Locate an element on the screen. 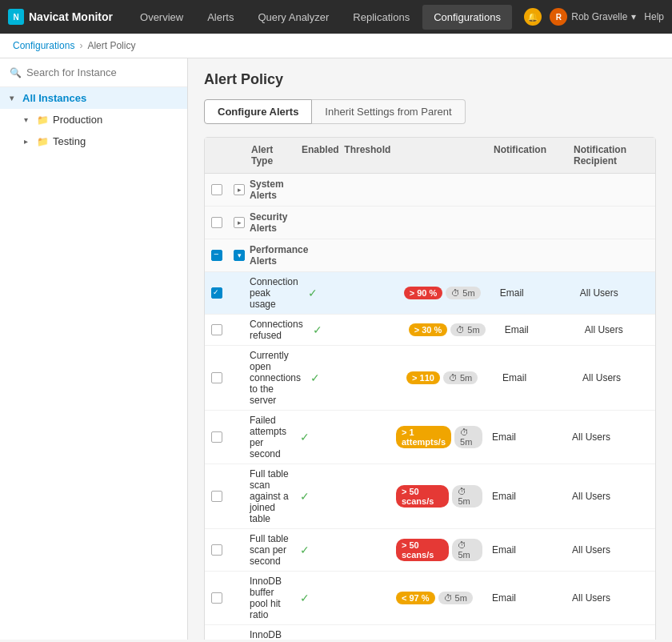 This screenshot has height=642, width=672. security-checkbox is located at coordinates (217, 223).